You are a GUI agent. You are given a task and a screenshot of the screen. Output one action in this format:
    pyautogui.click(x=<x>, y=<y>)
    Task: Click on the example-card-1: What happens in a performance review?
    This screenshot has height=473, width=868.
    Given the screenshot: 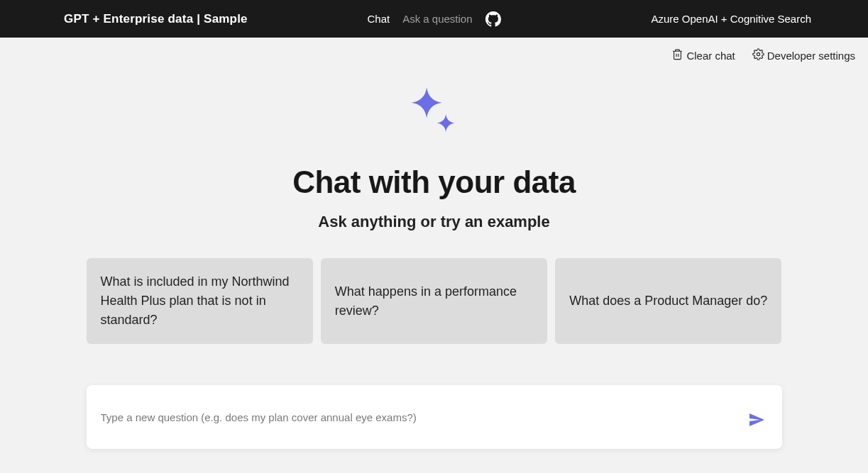 What is the action you would take?
    pyautogui.click(x=434, y=301)
    